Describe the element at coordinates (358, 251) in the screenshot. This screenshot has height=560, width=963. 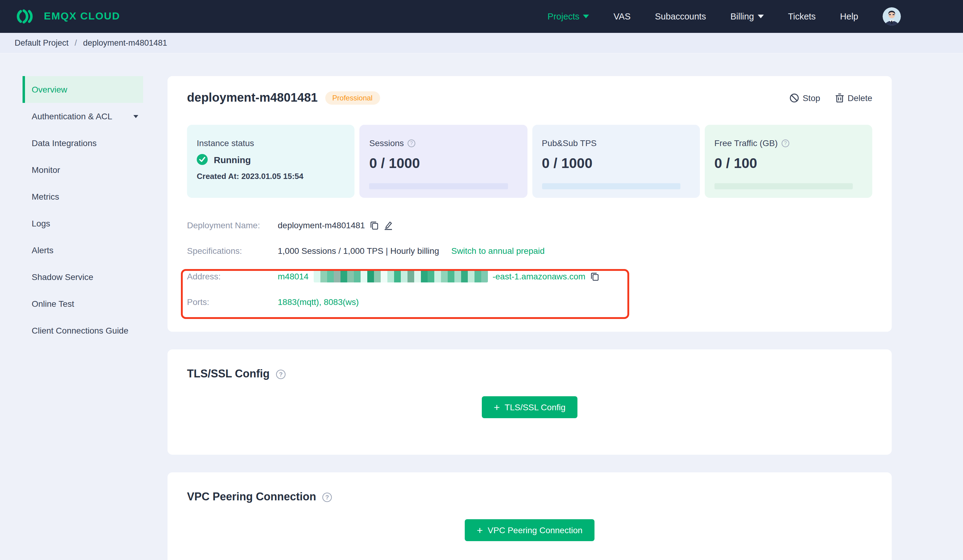
I see `specifications-value: 1,000 Sessions / 1,000 TPS | Hourly bill…` at that location.